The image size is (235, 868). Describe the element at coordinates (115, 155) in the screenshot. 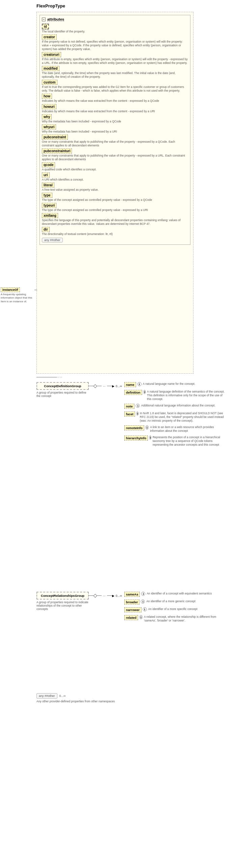

I see `prop-pubconstrainturi: pubconstrainturi One or many constraints…` at that location.